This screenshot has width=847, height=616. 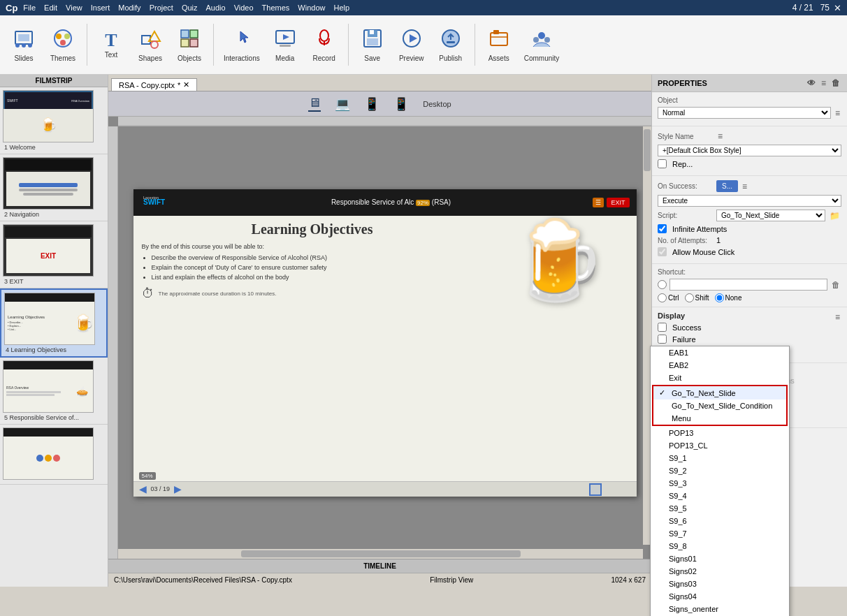 I want to click on shortcut-label-row: Shortcut:, so click(x=749, y=272).